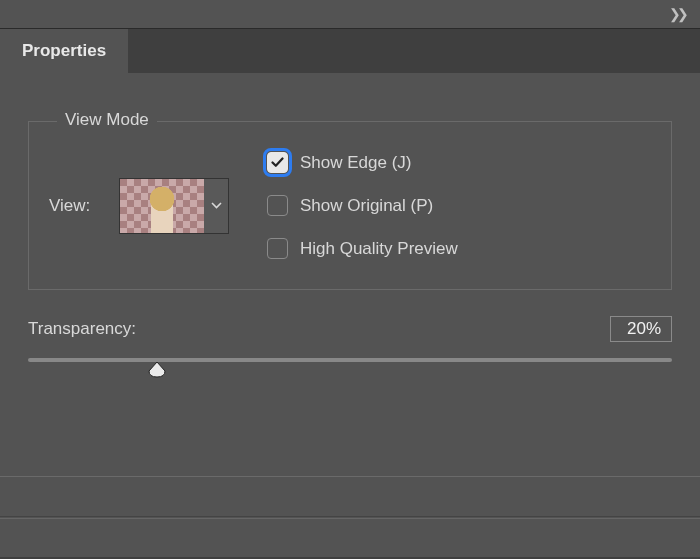  What do you see at coordinates (76, 206) in the screenshot?
I see `view-label: View:` at bounding box center [76, 206].